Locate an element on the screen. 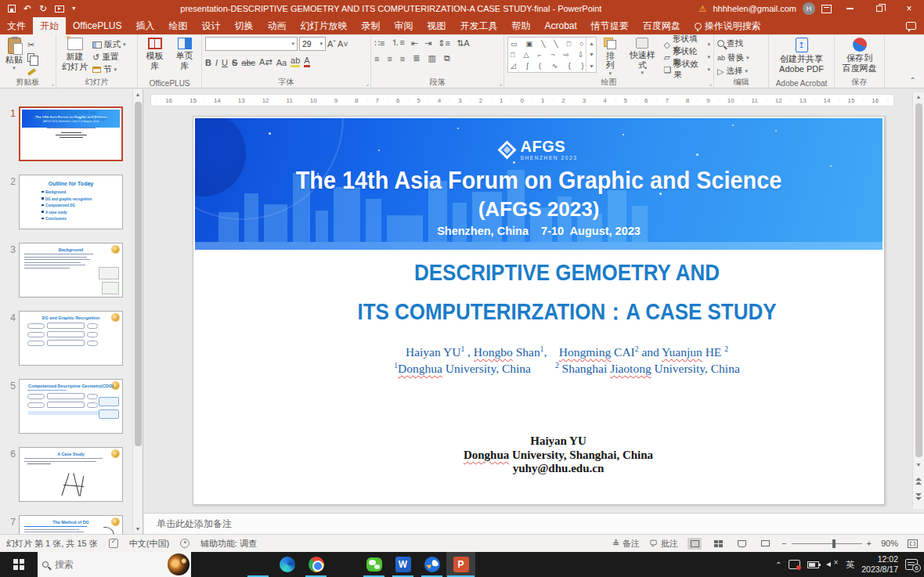 This screenshot has width=924, height=577. quick-styles-button: 快速样式▾ is located at coordinates (642, 57).